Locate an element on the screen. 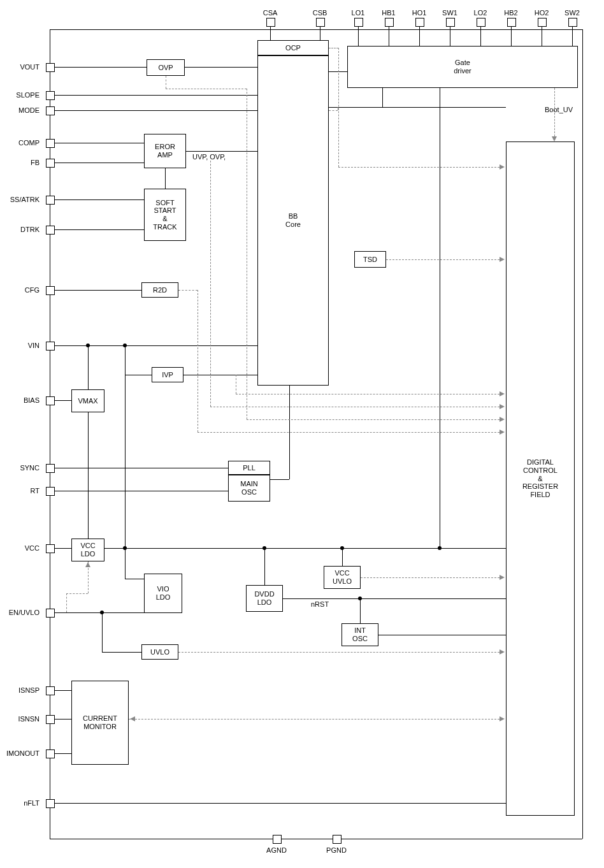 This screenshot has height=868, width=604. dash-mode-h is located at coordinates (333, 111).